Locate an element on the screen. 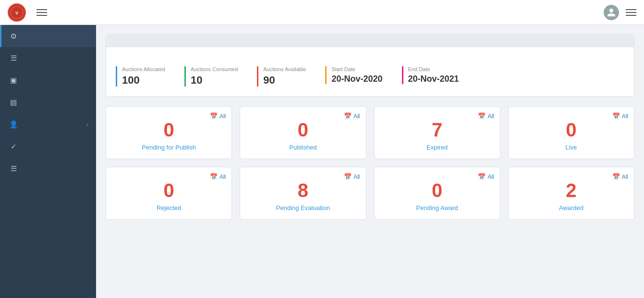 This screenshot has width=644, height=298. approve-event-icon: ✓ is located at coordinates (13, 147).